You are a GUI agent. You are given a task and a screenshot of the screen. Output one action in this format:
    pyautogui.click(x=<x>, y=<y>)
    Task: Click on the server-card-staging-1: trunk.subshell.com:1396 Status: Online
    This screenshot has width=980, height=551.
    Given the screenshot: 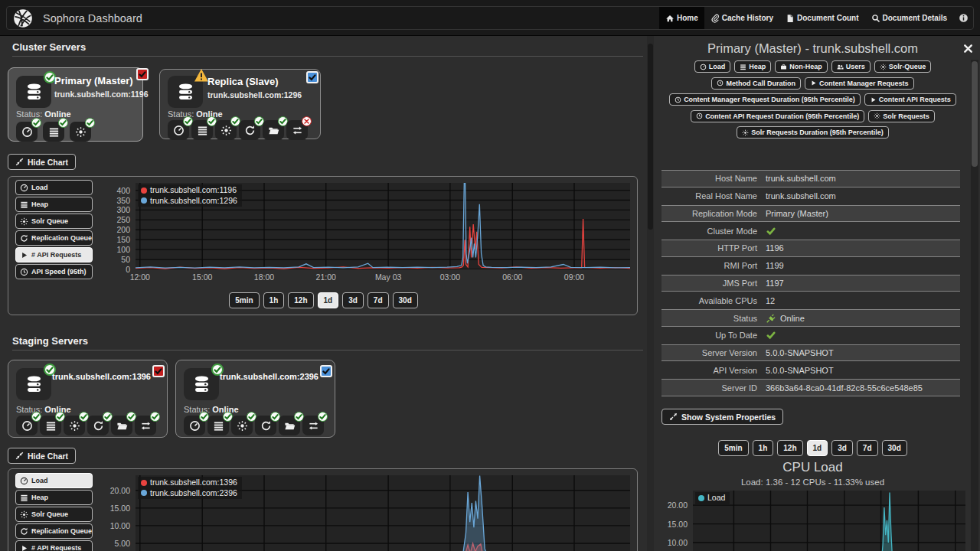 What is the action you would take?
    pyautogui.click(x=87, y=399)
    